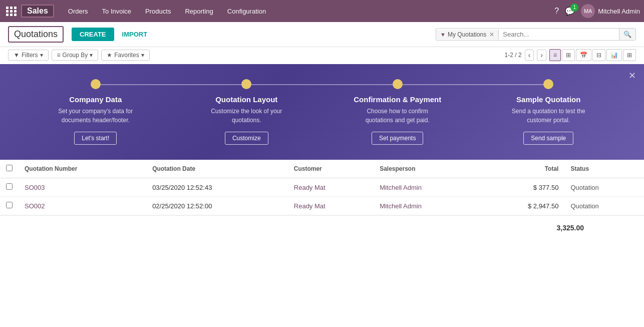  What do you see at coordinates (75, 55) in the screenshot?
I see `group-by-button: ≡ Group By ▾` at bounding box center [75, 55].